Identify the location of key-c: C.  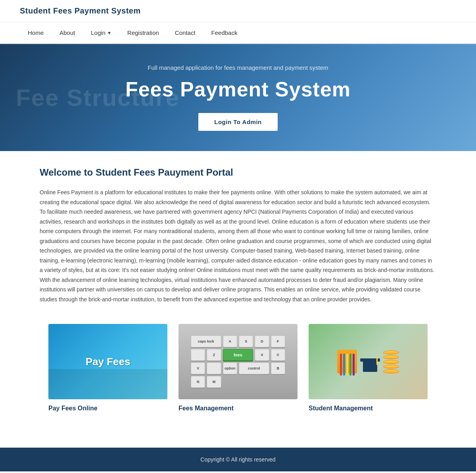
(278, 355).